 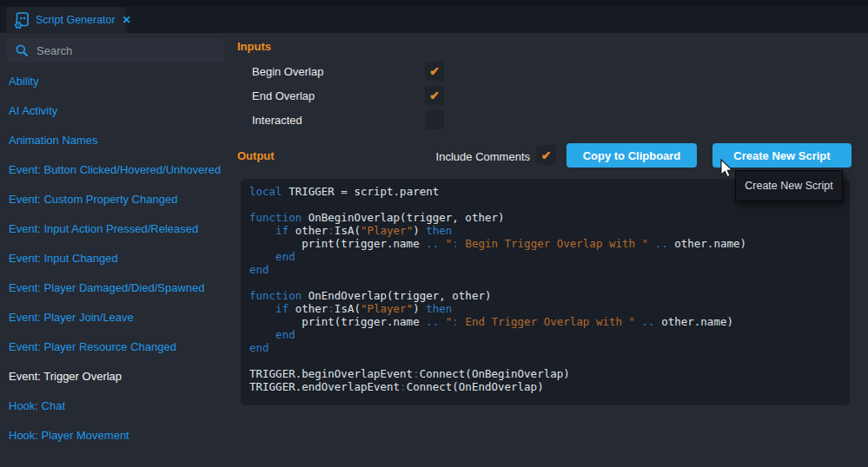 I want to click on code-line: TRIGGER.endOverlapEvent:Connect(OnEndOve…, so click(x=546, y=387).